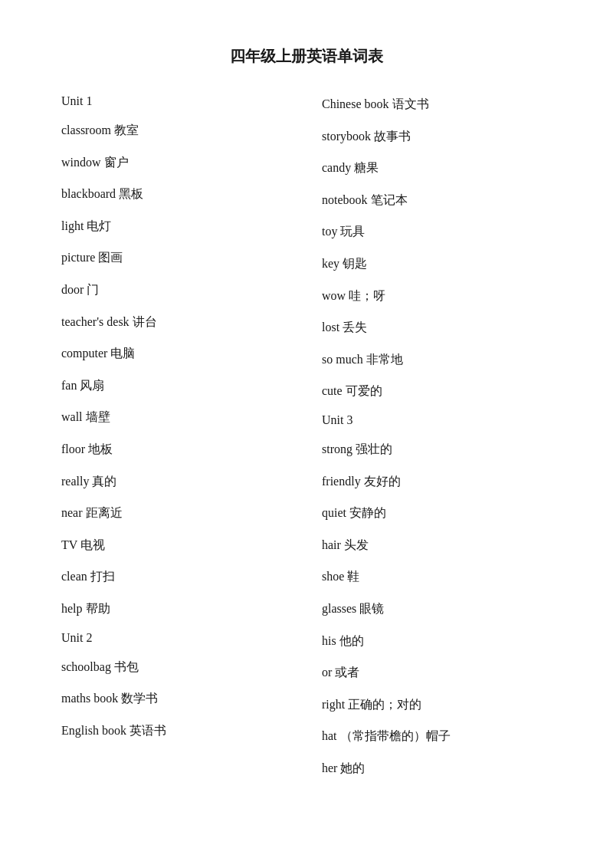 The height and width of the screenshot is (868, 613). What do you see at coordinates (437, 768) in the screenshot?
I see `vocab-item: her 她的` at bounding box center [437, 768].